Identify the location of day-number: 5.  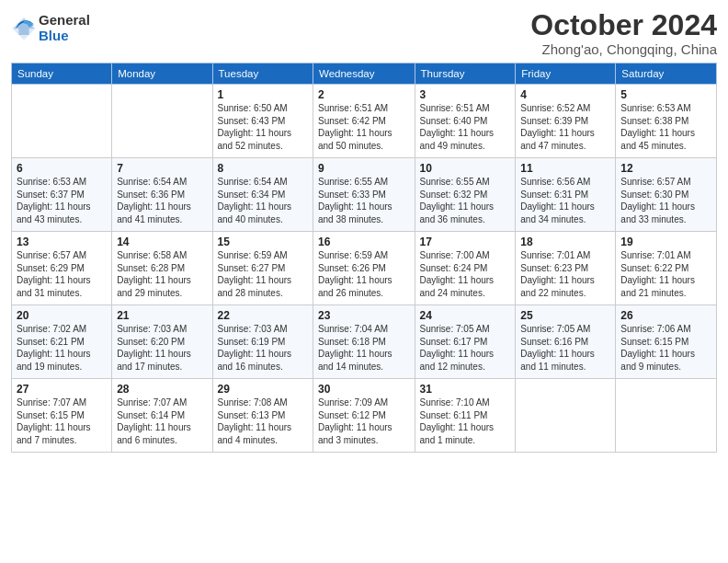
(665, 95).